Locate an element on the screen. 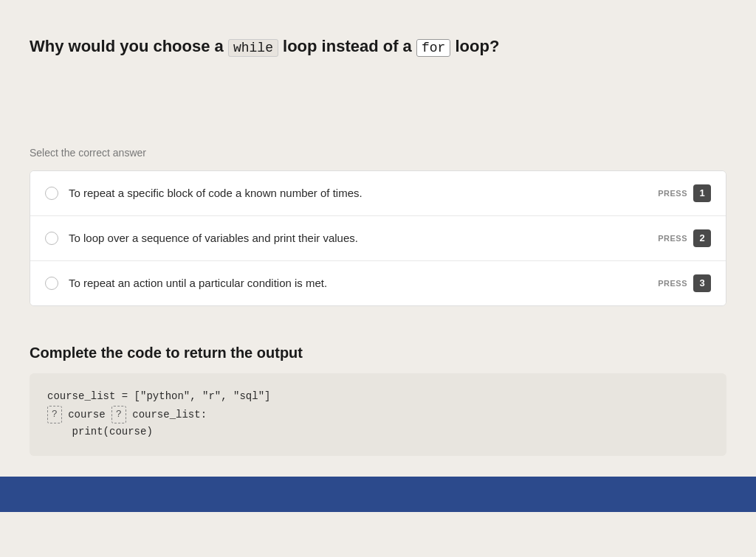  option-text-2: To loop over a sequence of variables and… is located at coordinates (213, 238).